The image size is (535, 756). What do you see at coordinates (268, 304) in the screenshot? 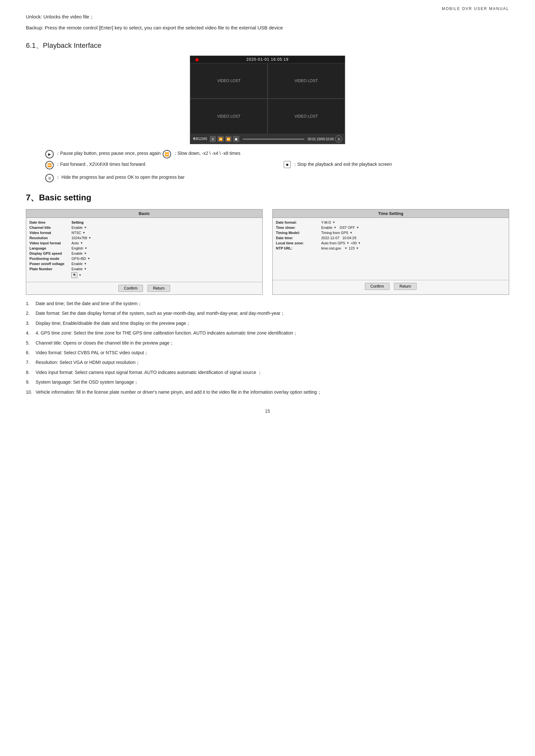
I see `list-item-1: 1. Date and time; Set the date and time …` at bounding box center [268, 304].